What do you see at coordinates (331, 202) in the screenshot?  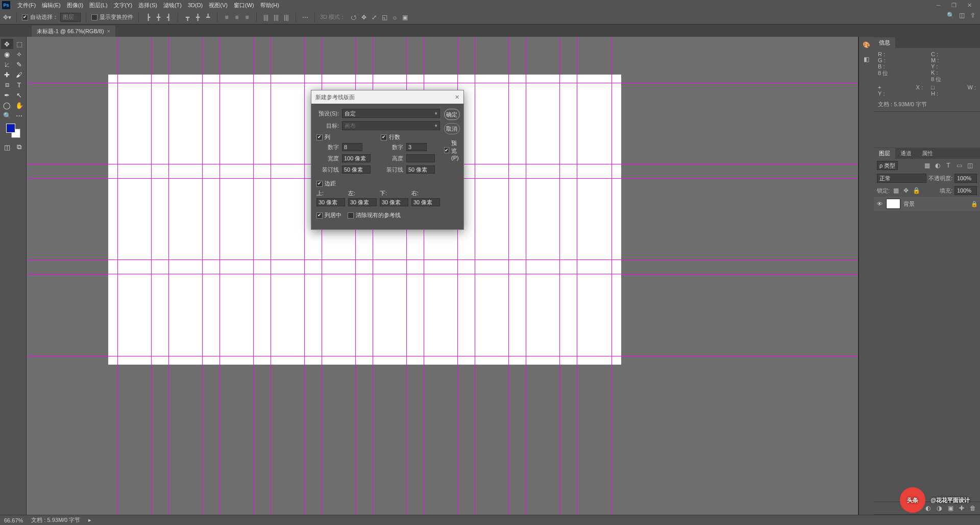 I see `margin-top-input: 30 像素` at bounding box center [331, 202].